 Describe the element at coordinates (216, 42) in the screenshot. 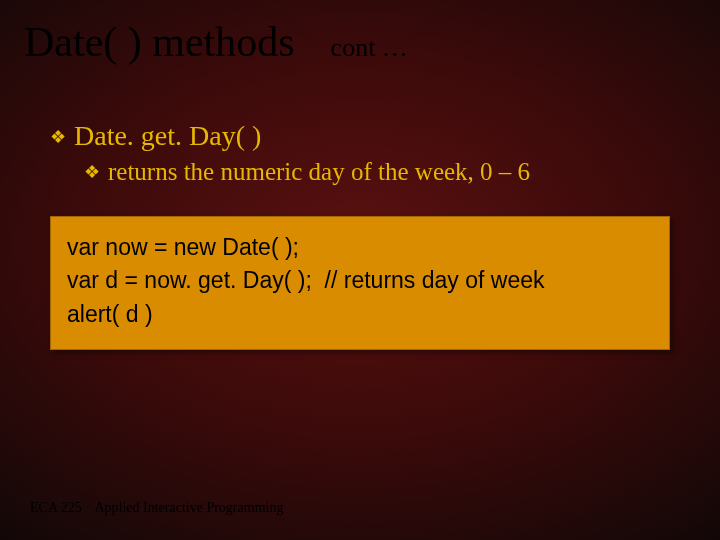

I see `title-row: Date( ) methods cont …` at that location.